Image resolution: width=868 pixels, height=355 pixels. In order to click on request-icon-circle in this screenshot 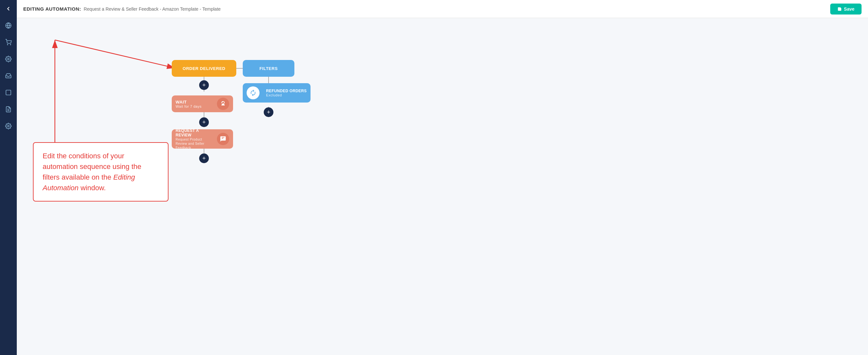, I will do `click(223, 139)`.